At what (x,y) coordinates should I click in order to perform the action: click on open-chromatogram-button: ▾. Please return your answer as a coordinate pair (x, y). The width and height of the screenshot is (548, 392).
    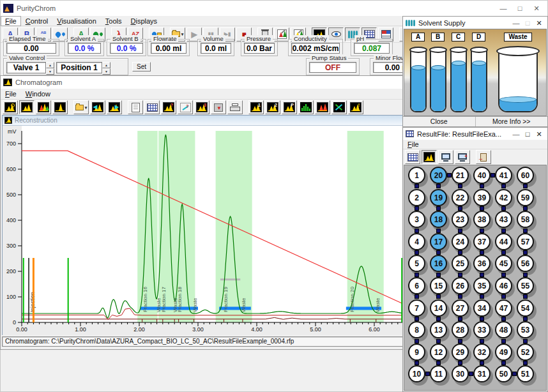
    Looking at the image, I should click on (81, 107).